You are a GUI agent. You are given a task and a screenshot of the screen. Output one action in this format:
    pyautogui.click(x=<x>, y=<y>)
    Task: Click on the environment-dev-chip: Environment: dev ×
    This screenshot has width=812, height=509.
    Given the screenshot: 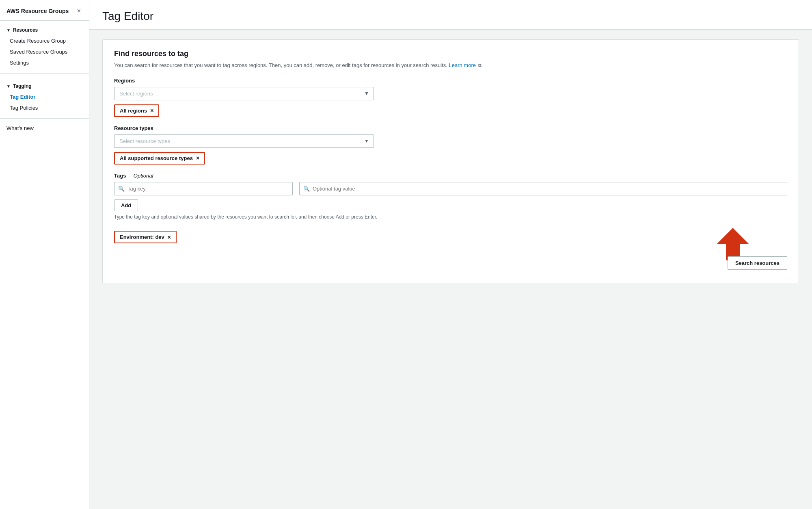 What is the action you would take?
    pyautogui.click(x=145, y=237)
    